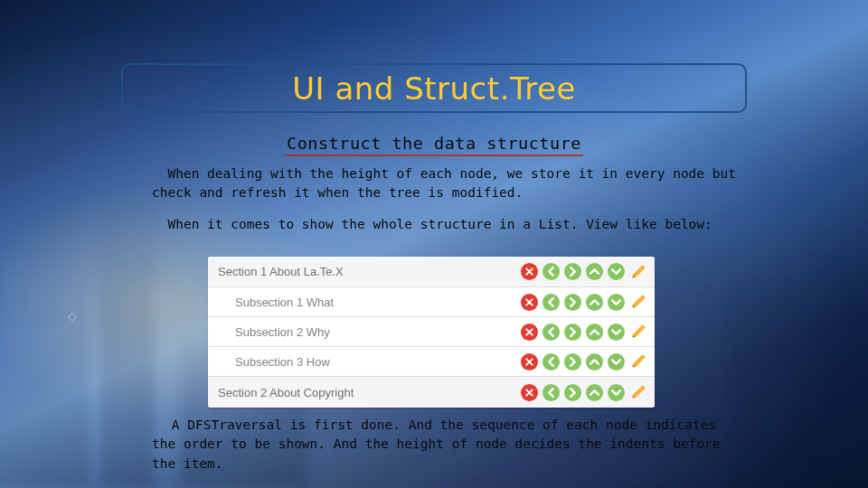 This screenshot has height=488, width=868. Describe the element at coordinates (441, 445) in the screenshot. I see `paragraph-3: A DFSTraversal is first done. And the se…` at that location.